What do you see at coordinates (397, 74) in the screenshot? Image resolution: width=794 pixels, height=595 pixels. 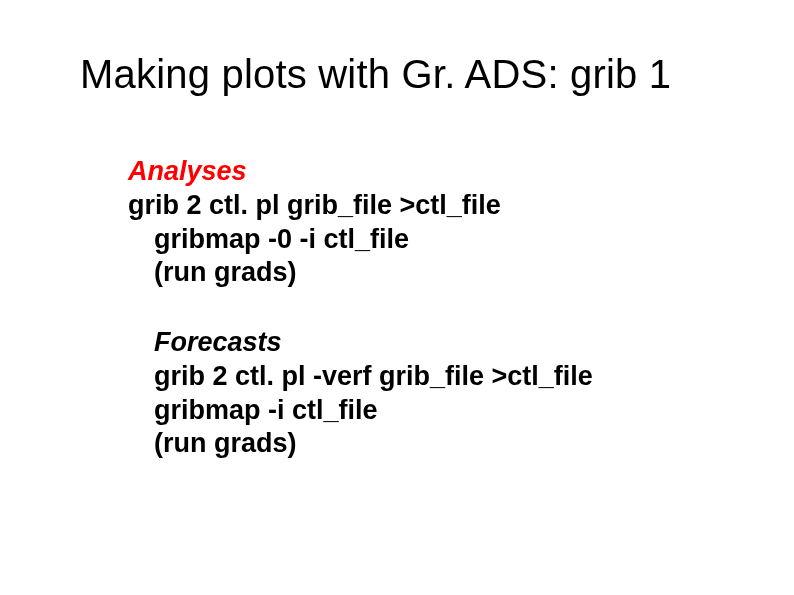 I see `slide-title: Making plots with Gr. ADS: grib 1` at bounding box center [397, 74].